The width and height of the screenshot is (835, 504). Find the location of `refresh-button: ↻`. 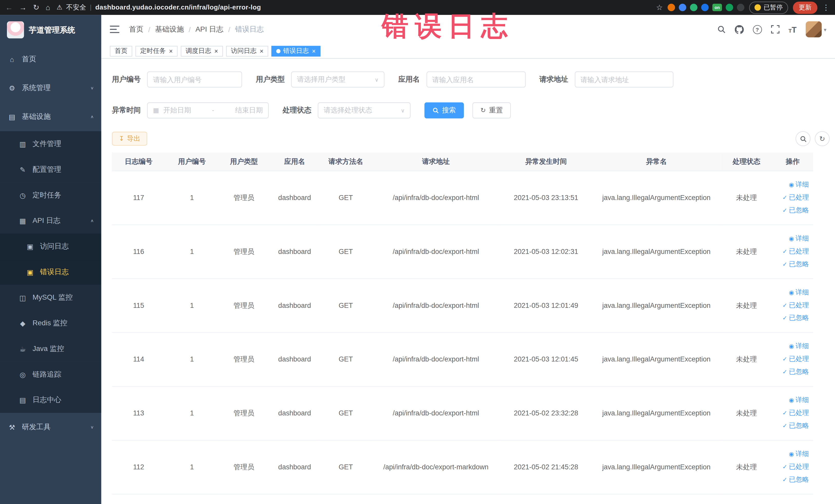

refresh-button: ↻ is located at coordinates (822, 139).